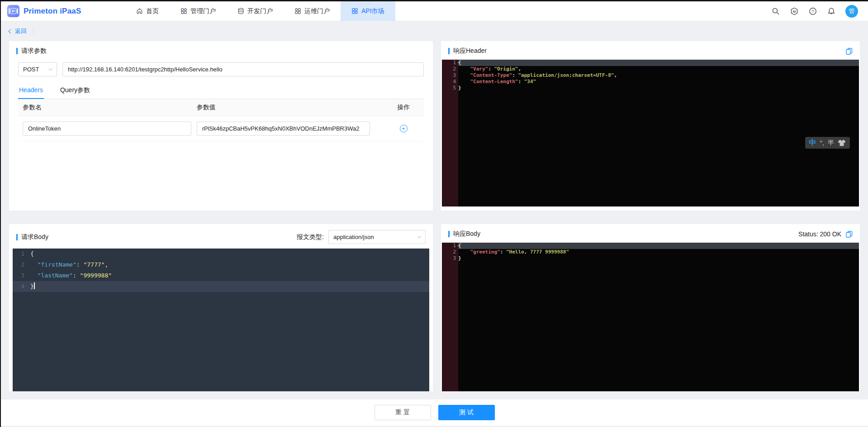  I want to click on url-input, so click(243, 70).